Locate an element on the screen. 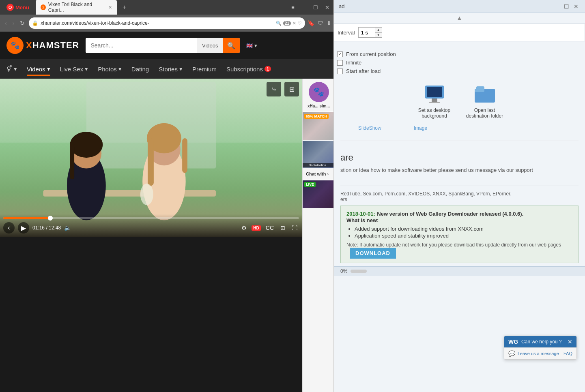 Image resolution: width=585 pixels, height=392 pixels. settings-icon: ⚙ is located at coordinates (244, 228).